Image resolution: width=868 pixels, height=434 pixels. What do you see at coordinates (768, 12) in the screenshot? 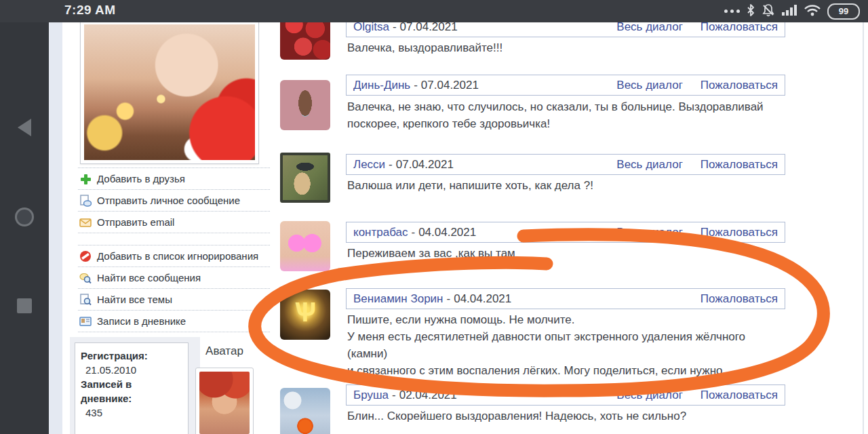
I see `notifications-muted-icon` at bounding box center [768, 12].